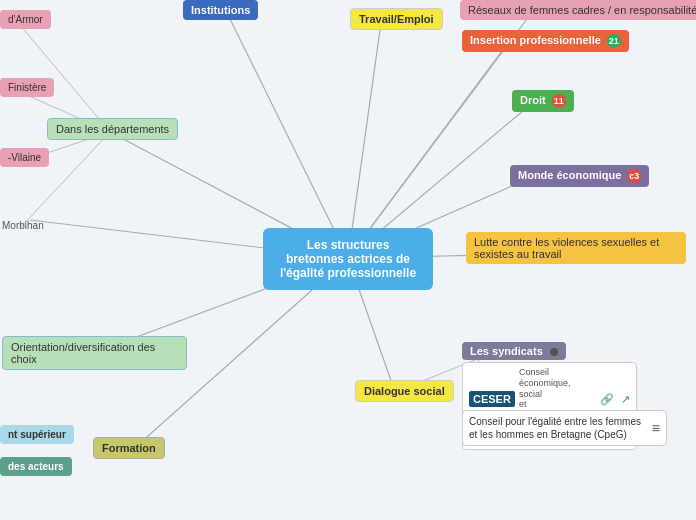 The image size is (696, 520). What do you see at coordinates (220, 10) in the screenshot?
I see `institutions-node: Institutions` at bounding box center [220, 10].